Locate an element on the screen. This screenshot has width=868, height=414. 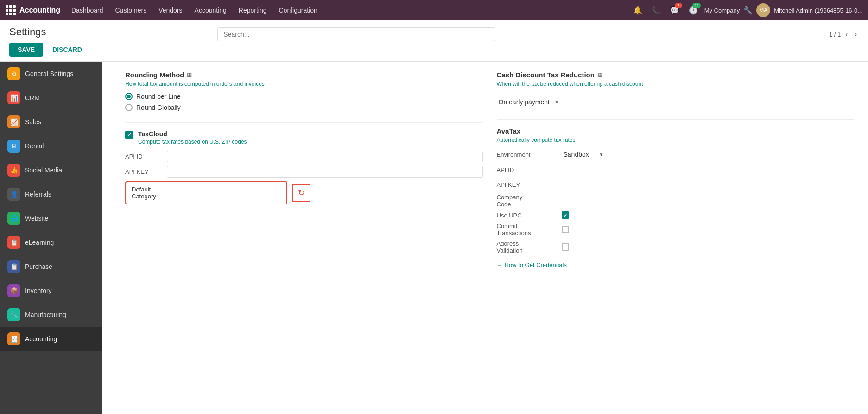
nav-vendors: Vendors is located at coordinates (171, 10).